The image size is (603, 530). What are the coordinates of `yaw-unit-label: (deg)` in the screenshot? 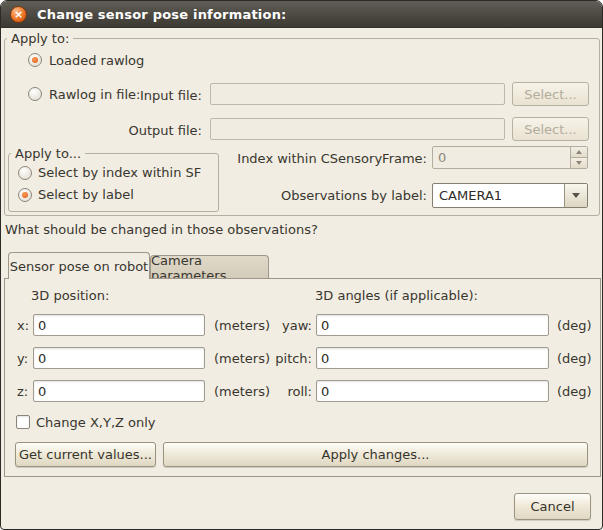 It's located at (574, 326).